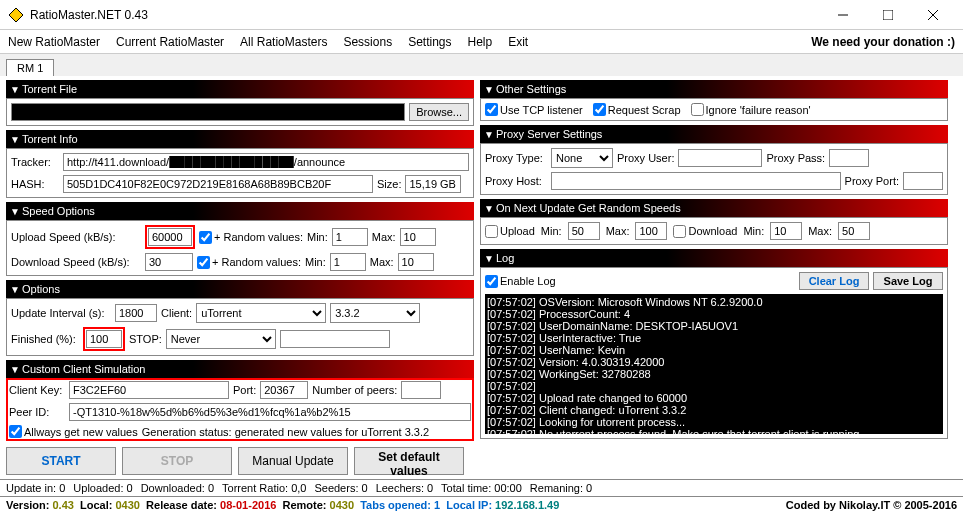 The image size is (963, 532). I want to click on interval-input, so click(136, 313).